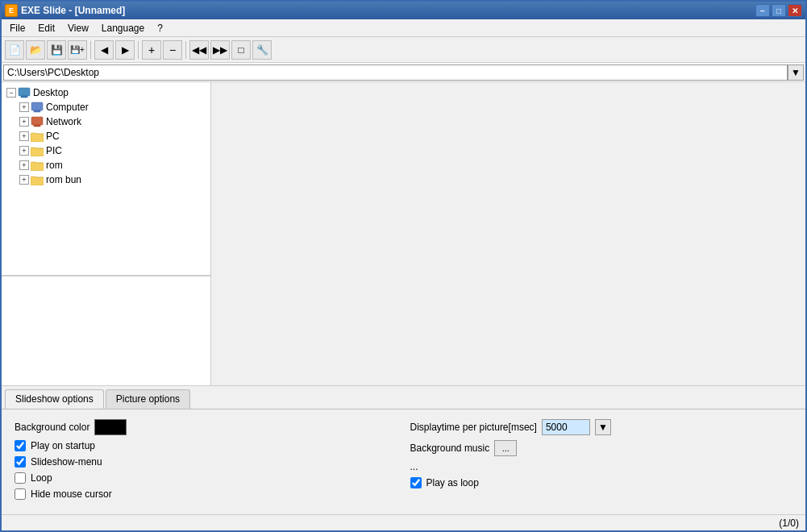 The height and width of the screenshot is (532, 807). I want to click on tabs-bar: Slideshow options Picture options, so click(403, 397).